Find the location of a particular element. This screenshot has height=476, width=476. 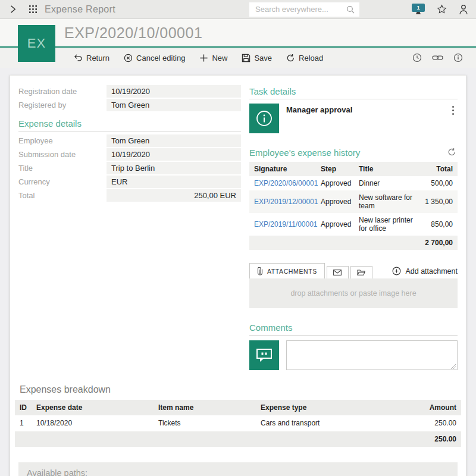

breakdown-table-row: 1 10/18/2020 Tickets Cars and transport … is located at coordinates (238, 423).